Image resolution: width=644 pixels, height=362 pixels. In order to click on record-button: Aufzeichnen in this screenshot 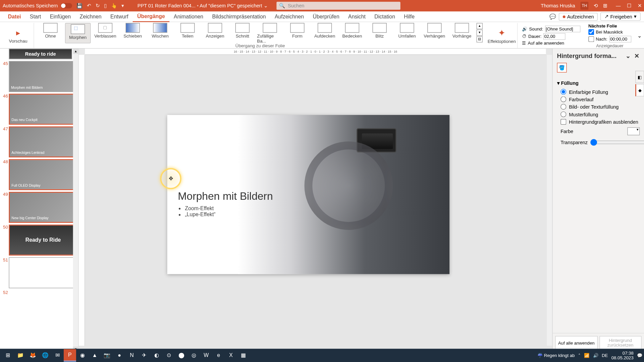, I will do `click(578, 17)`.